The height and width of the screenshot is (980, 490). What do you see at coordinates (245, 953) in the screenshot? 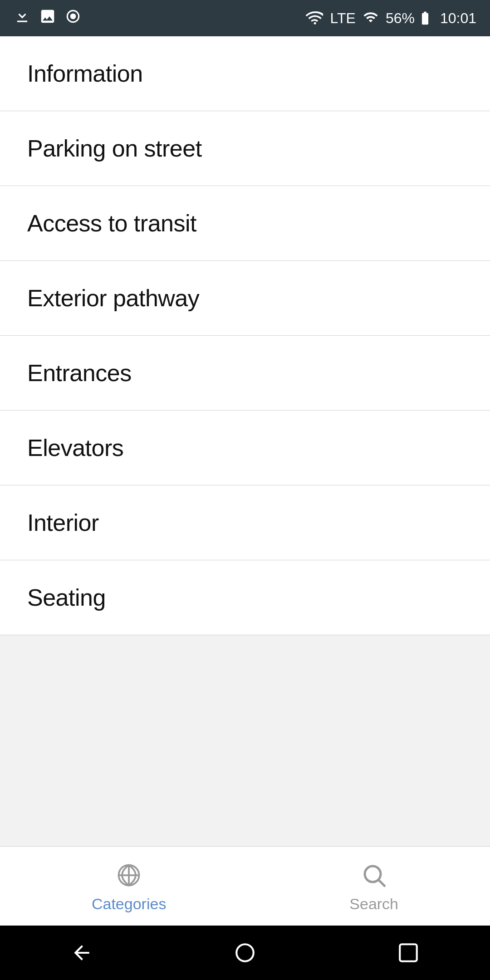
I see `home-button` at bounding box center [245, 953].